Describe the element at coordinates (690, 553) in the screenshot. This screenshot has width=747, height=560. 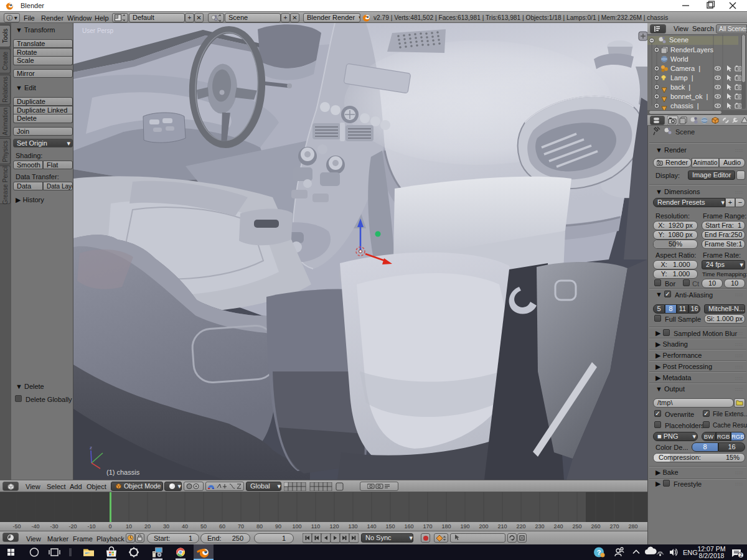
I see `svg-text: ENG` at that location.